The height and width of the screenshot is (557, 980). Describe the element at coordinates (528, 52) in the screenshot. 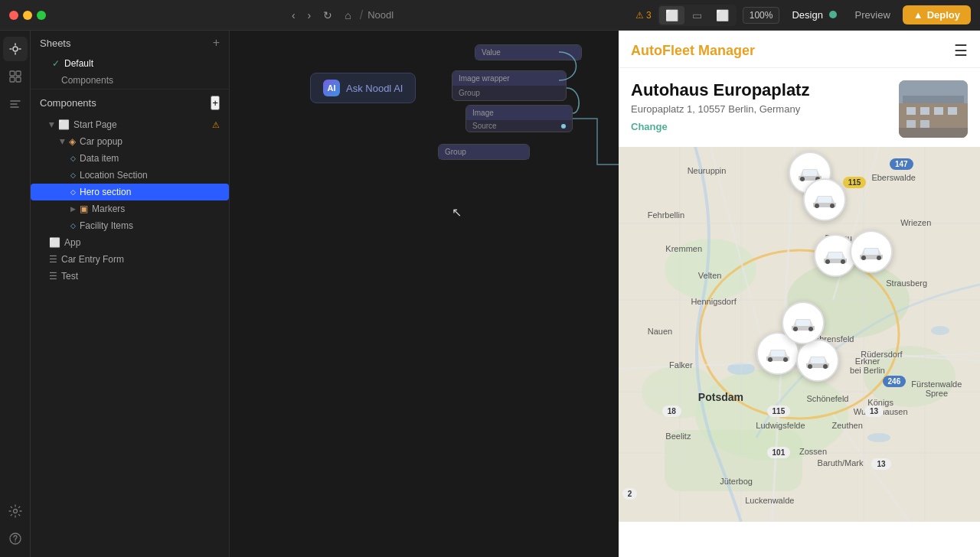

I see `value-node: Value` at that location.